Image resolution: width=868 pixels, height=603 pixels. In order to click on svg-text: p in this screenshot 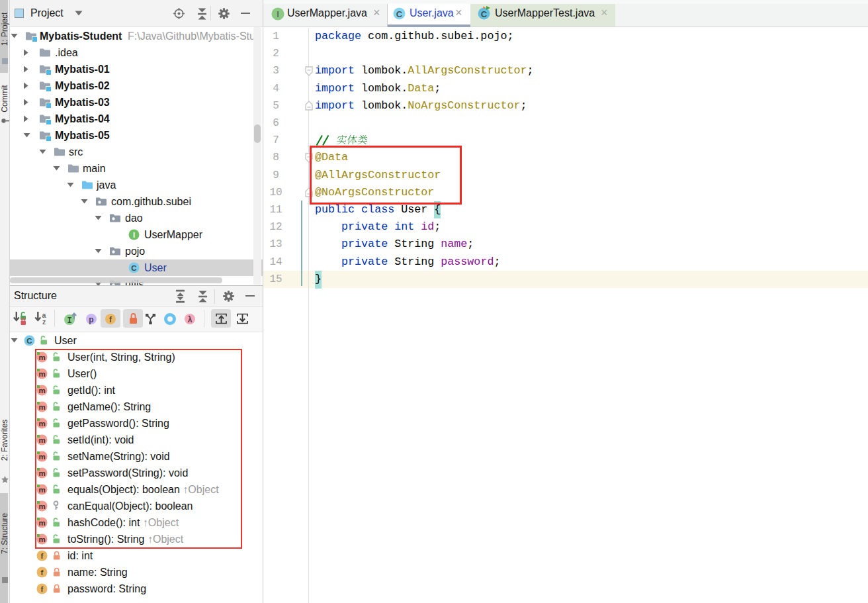, I will do `click(91, 320)`.